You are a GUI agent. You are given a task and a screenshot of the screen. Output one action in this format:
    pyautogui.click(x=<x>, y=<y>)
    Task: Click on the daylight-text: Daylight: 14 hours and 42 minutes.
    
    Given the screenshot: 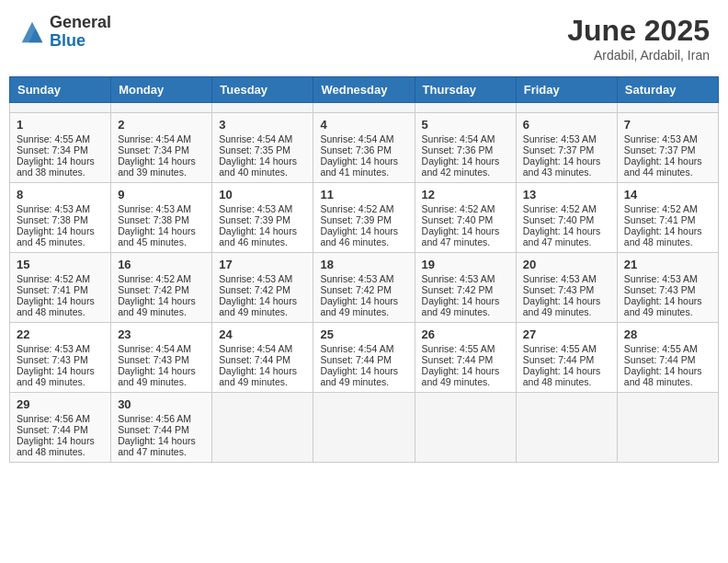 What is the action you would take?
    pyautogui.click(x=461, y=167)
    